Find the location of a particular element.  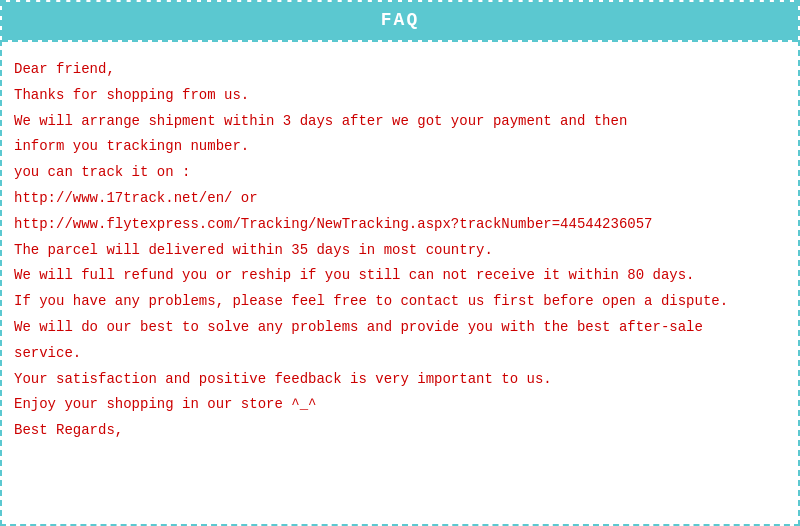

content-line-8: We will full refund you or reship if you… is located at coordinates (400, 276).